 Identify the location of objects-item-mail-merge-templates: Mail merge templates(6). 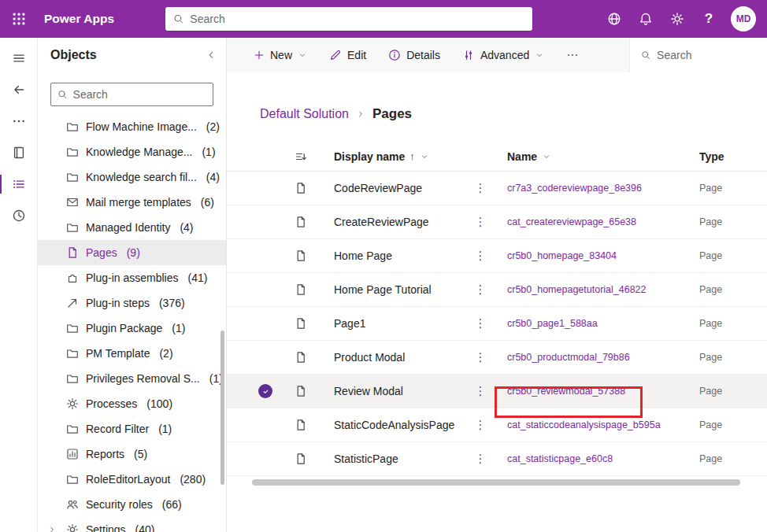
(132, 202).